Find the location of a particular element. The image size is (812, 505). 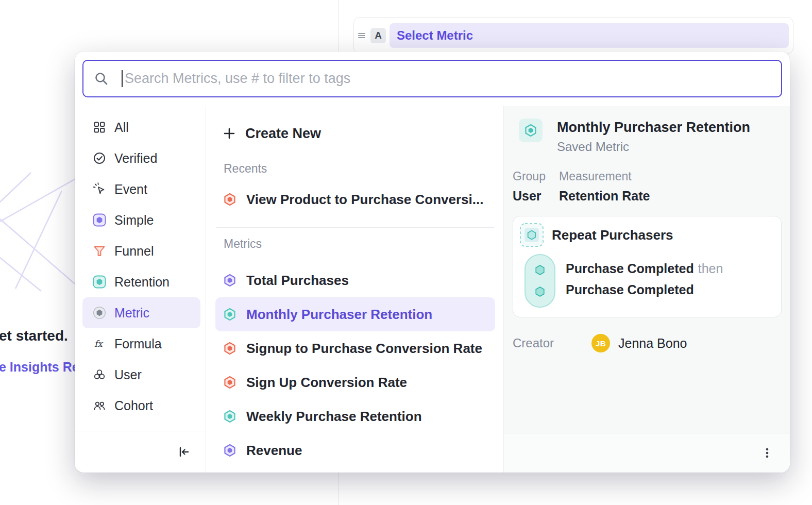

sidebar-item-cohort: Cohort is located at coordinates (141, 406).